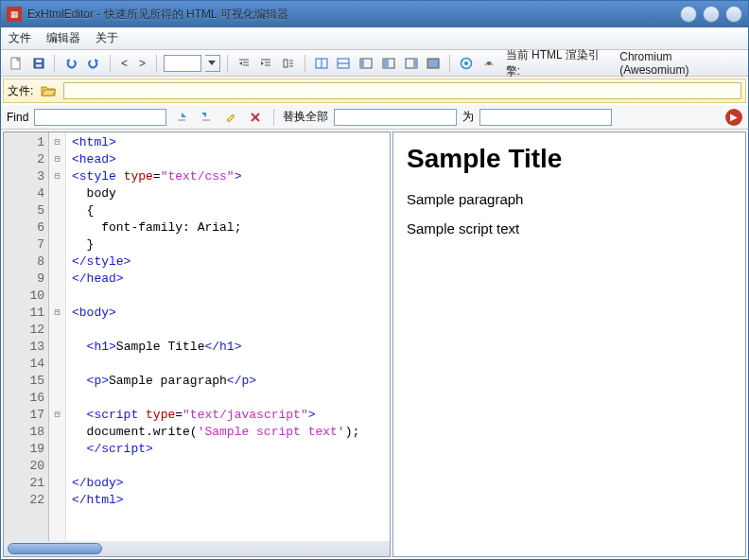  Describe the element at coordinates (48, 91) in the screenshot. I see `open-folder-button` at that location.